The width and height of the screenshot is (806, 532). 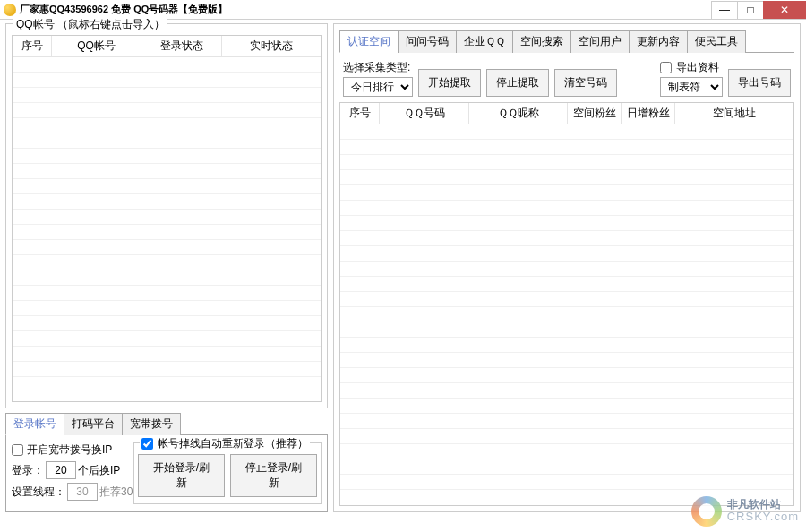 I want to click on tab-space-search: 空间搜索, so click(x=542, y=41).